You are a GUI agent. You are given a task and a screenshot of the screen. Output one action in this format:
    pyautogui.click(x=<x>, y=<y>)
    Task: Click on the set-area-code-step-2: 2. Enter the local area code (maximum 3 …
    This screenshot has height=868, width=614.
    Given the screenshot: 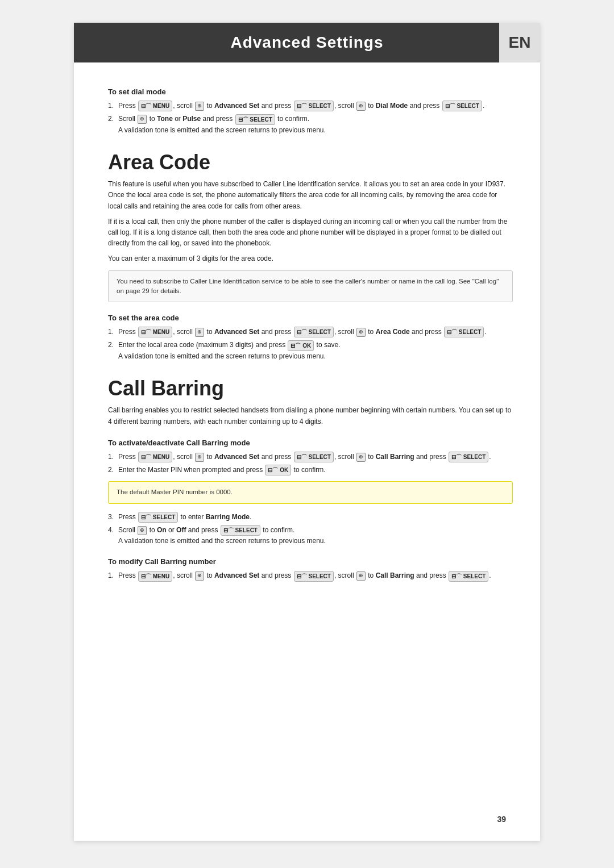 What is the action you would take?
    pyautogui.click(x=310, y=350)
    